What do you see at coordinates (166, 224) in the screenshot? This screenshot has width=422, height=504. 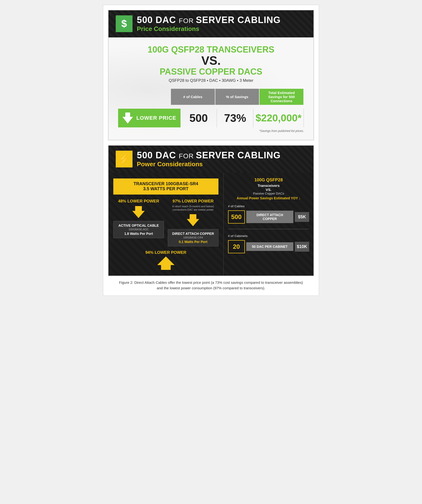 I see `power-left: TRANSCEIVER 100GBASE-SR4 3.5 WATTS PER P…` at bounding box center [166, 224].